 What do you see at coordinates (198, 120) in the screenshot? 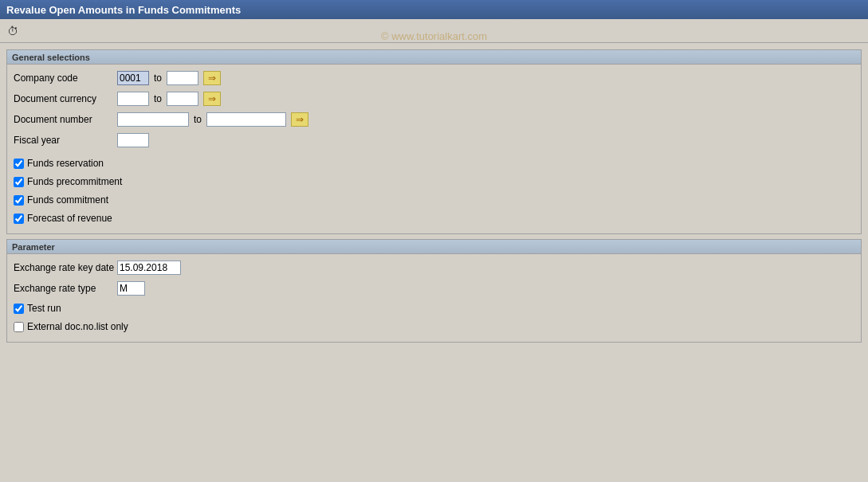
I see `document-number-to: to` at bounding box center [198, 120].